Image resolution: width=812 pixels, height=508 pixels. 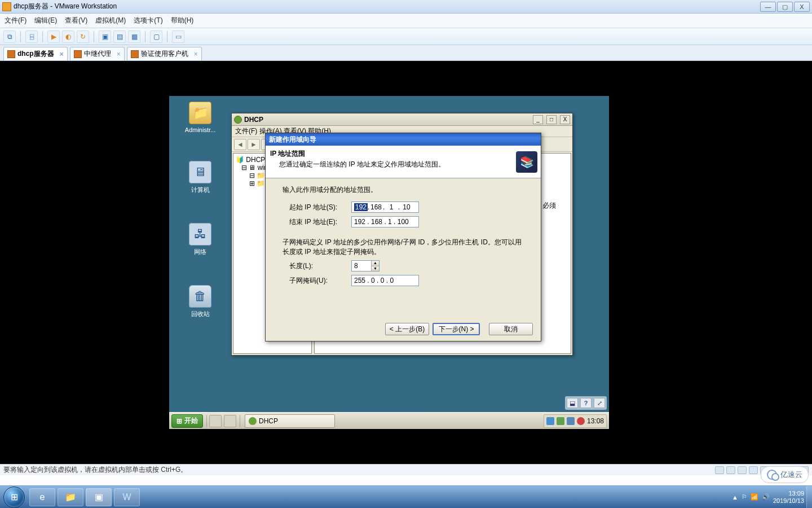 What do you see at coordinates (200, 172) in the screenshot?
I see `computer-icon: 🖥` at bounding box center [200, 172].